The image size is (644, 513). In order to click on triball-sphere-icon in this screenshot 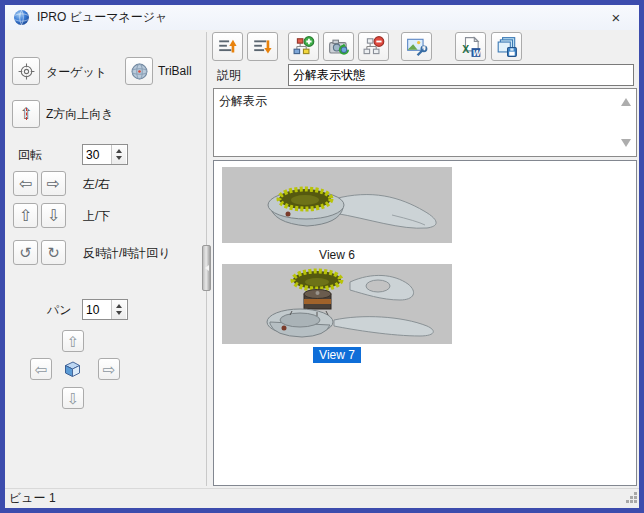, I will do `click(140, 72)`.